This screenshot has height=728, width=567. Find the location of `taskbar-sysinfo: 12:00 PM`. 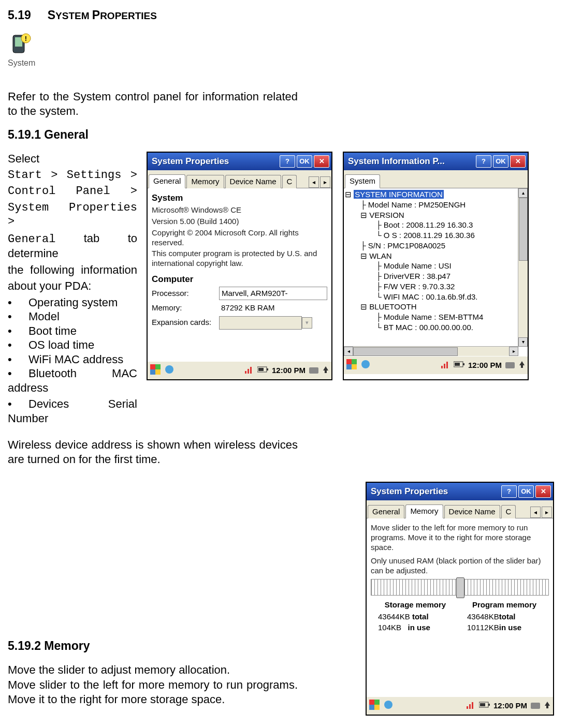

taskbar-sysinfo: 12:00 PM is located at coordinates (436, 365).